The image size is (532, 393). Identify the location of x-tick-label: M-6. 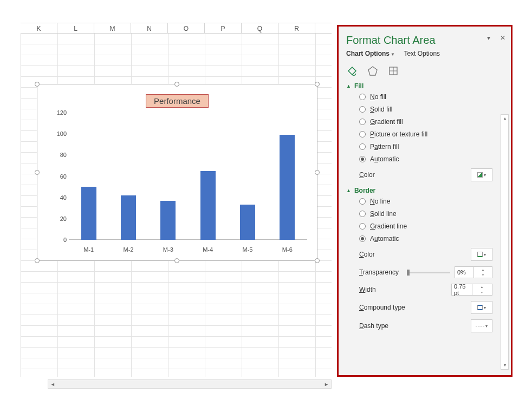
(287, 250).